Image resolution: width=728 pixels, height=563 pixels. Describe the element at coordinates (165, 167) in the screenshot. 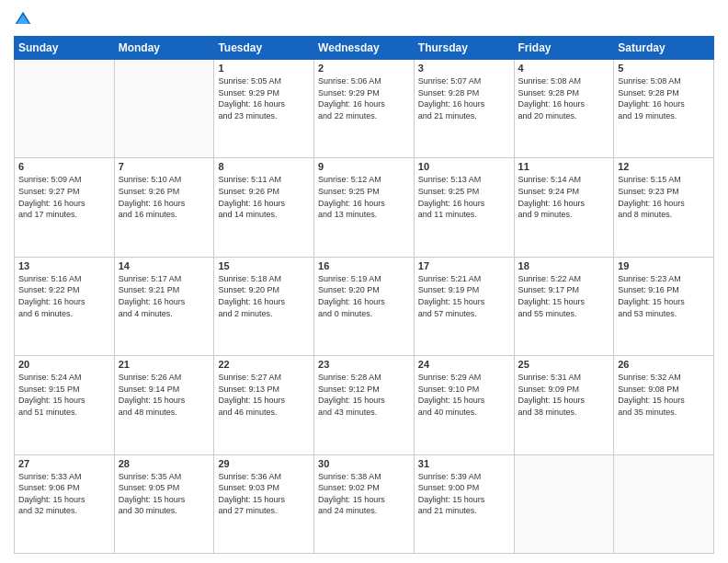

I see `day-number: 7` at that location.